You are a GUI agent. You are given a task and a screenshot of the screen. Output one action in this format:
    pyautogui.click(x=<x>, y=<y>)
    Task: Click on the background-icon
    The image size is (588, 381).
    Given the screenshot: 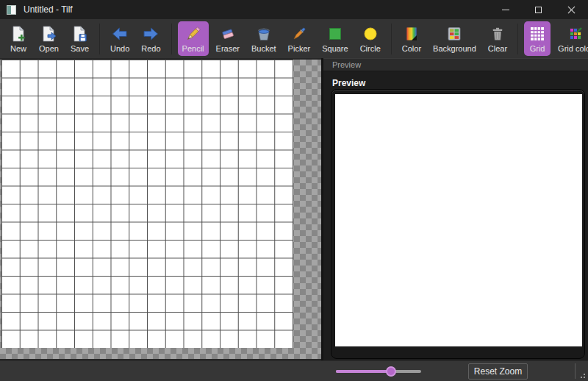 What is the action you would take?
    pyautogui.click(x=454, y=34)
    